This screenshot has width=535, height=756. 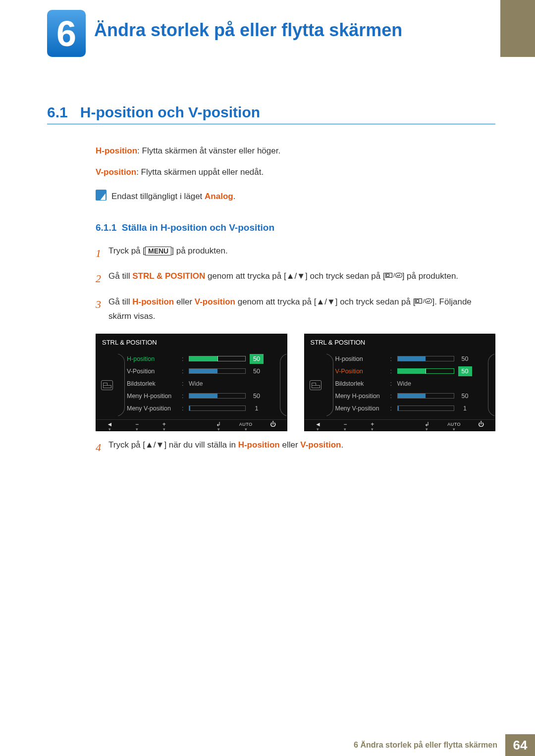 I want to click on step-number: 4, so click(x=102, y=448).